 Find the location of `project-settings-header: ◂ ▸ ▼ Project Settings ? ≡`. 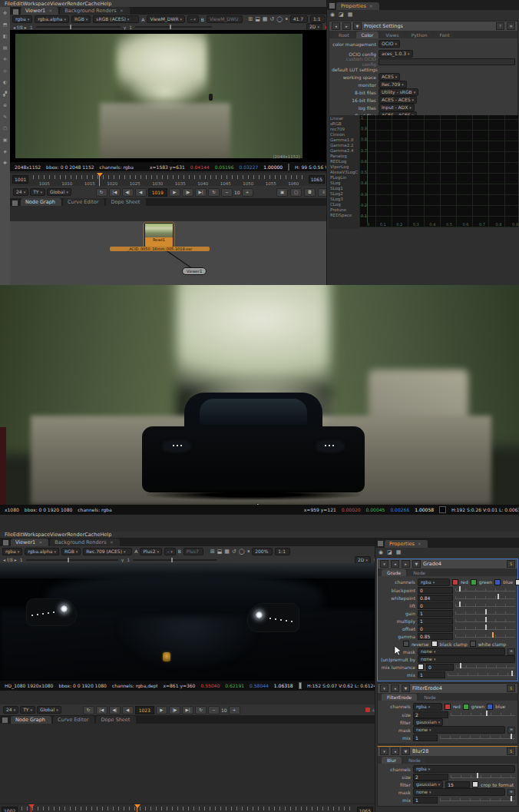

project-settings-header: ◂ ▸ ▼ Project Settings ? ≡ is located at coordinates (424, 26).